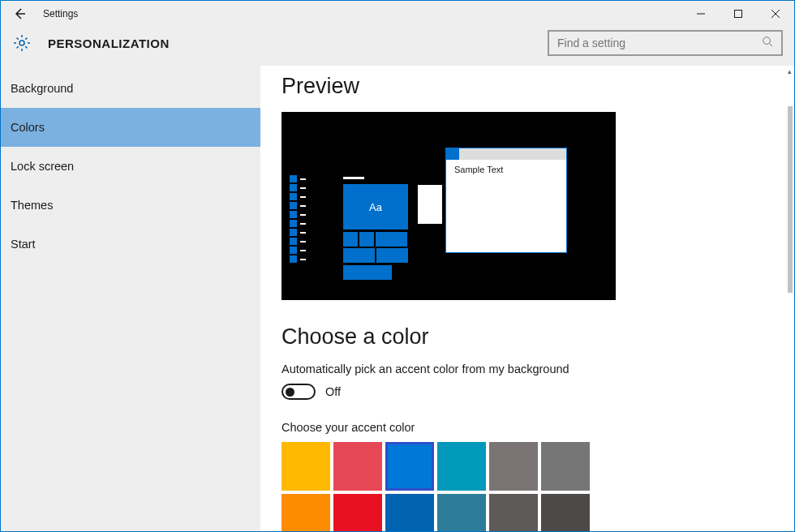  Describe the element at coordinates (28, 127) in the screenshot. I see `sidebar-item-label: Colors` at that location.